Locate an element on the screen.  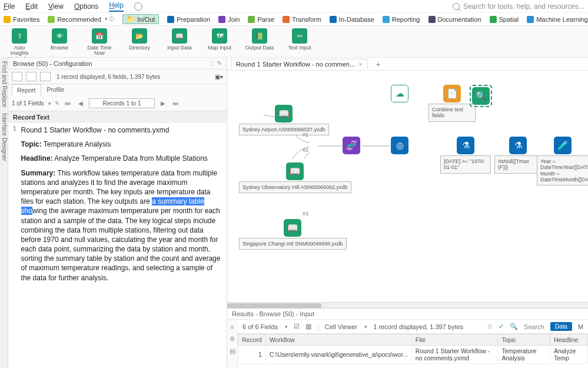
tool-outputdata: 📗Output Data is located at coordinates (260, 39).